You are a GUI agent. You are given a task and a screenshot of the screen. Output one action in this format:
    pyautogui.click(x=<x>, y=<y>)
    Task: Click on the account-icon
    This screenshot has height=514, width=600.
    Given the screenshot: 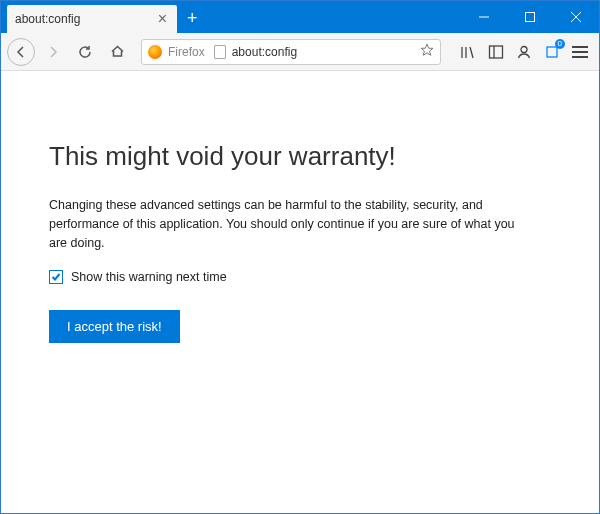 What is the action you would take?
    pyautogui.click(x=524, y=52)
    